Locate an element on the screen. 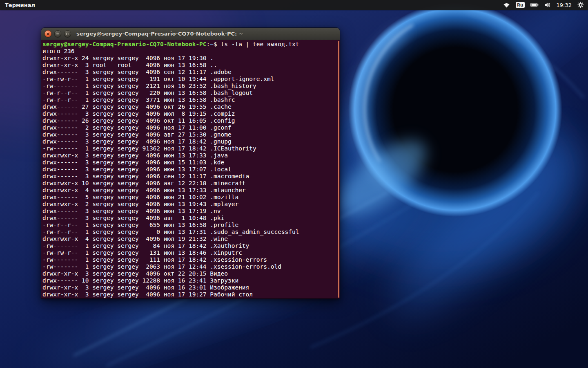  terminal-output-line: drwxr-xr-x 3 sergey sergey 4096 ноя 17 1… is located at coordinates (191, 294).